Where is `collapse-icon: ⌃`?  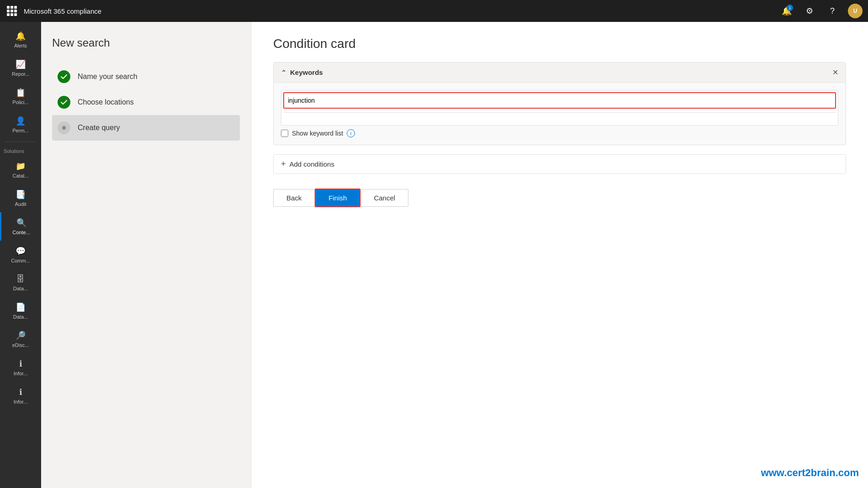
collapse-icon: ⌃ is located at coordinates (284, 73).